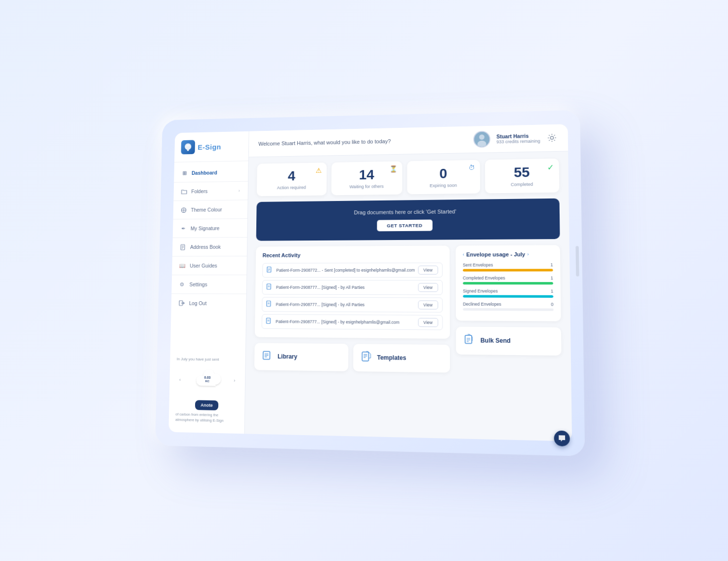 The image size is (728, 561). Describe the element at coordinates (404, 225) in the screenshot. I see `get-started-button: GET STARTED` at that location.